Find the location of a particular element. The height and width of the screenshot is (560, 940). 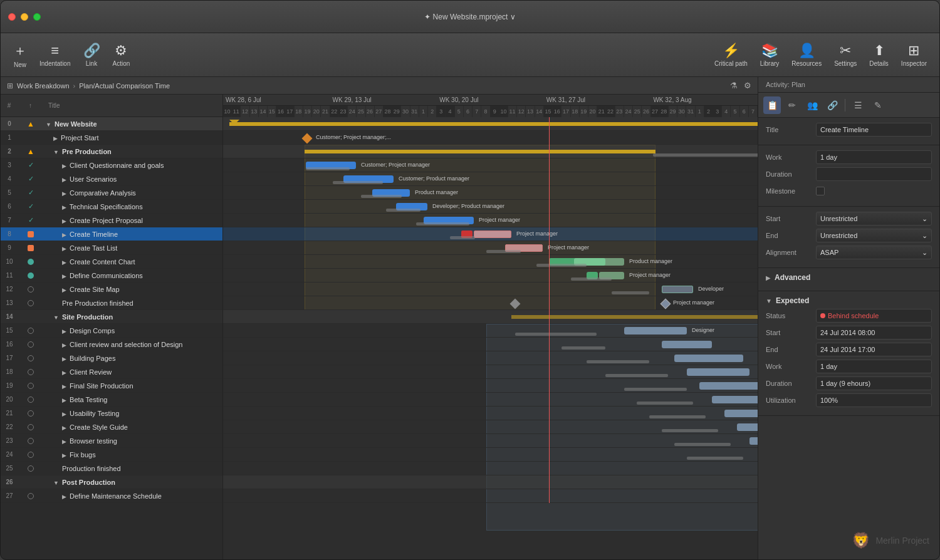

task-row: 2 ▲ ▼ Pre Production is located at coordinates (112, 152).